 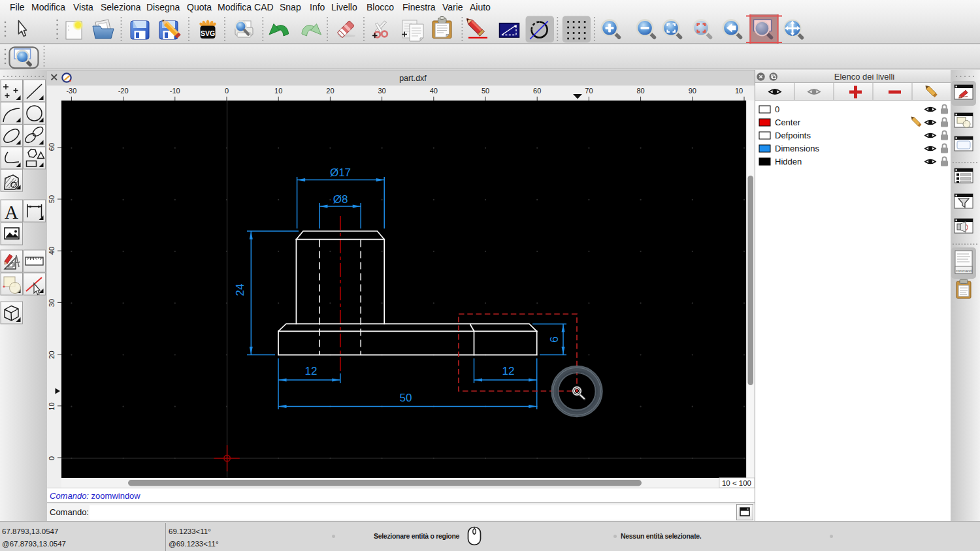 I want to click on svg-text: Hidden, so click(x=788, y=162).